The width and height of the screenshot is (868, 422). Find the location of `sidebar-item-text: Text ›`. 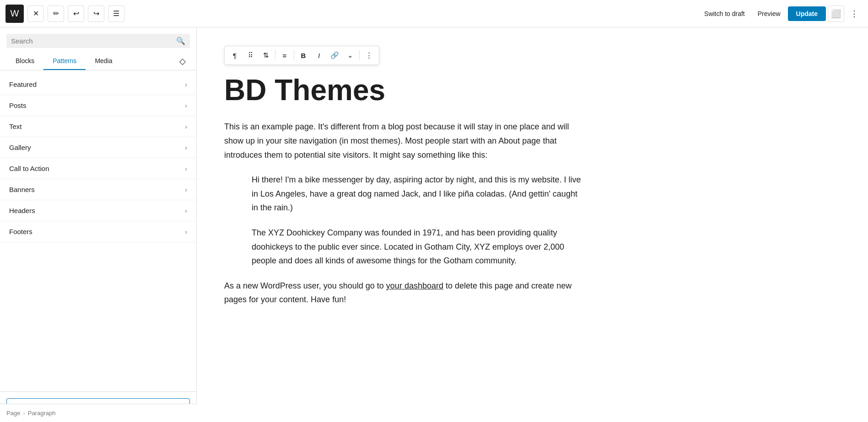

sidebar-item-text: Text › is located at coordinates (98, 127).